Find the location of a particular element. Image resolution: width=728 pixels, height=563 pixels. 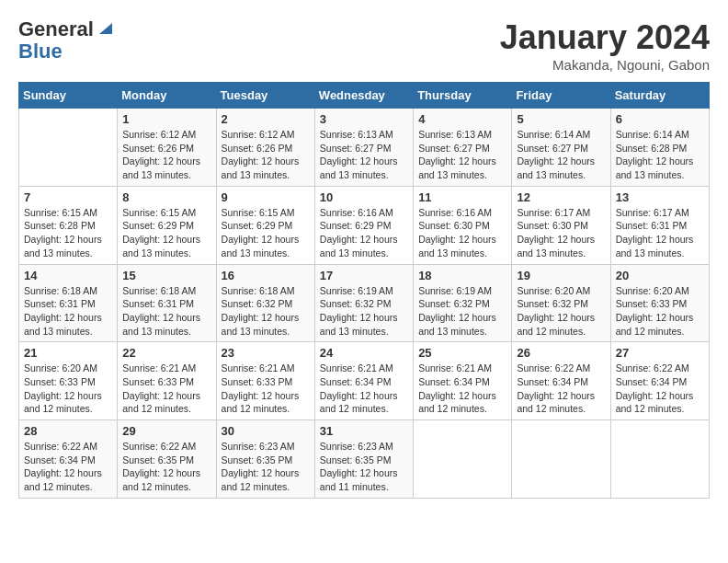

day-info: Sunrise: 6:20 AM Sunset: 6:32 PM Dayligh… is located at coordinates (561, 311).